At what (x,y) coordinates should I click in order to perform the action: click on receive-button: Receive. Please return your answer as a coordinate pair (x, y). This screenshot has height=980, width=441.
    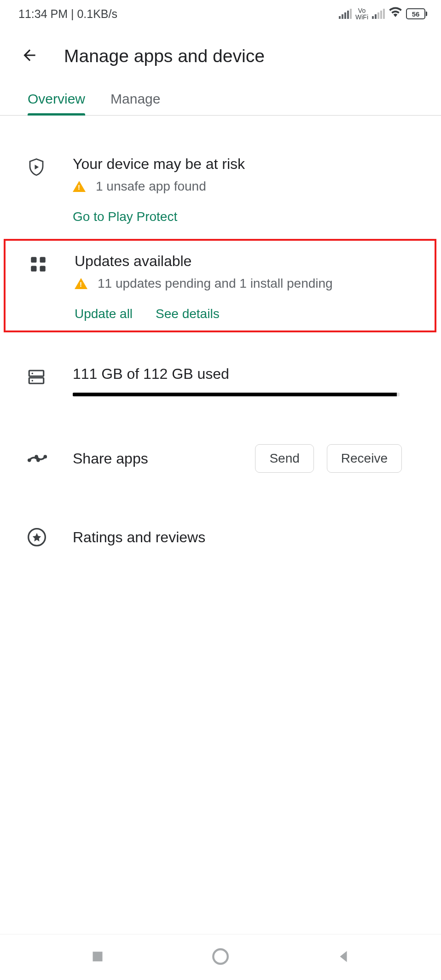
    Looking at the image, I should click on (365, 458).